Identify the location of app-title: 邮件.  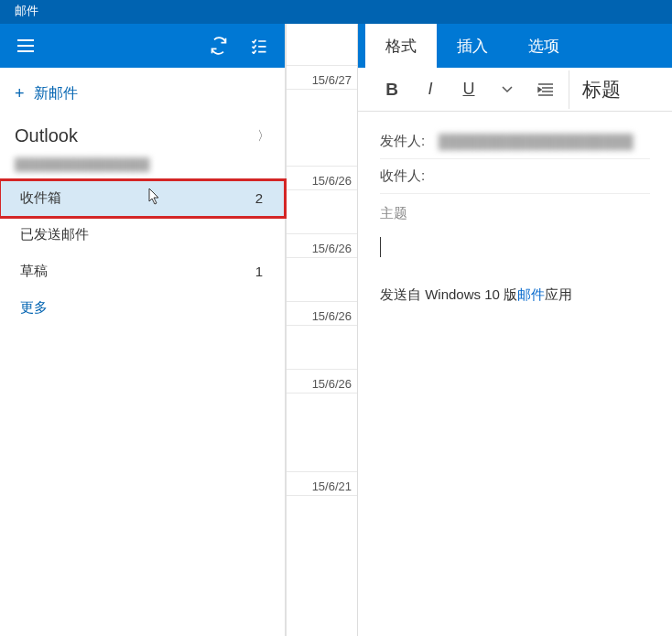
(27, 11).